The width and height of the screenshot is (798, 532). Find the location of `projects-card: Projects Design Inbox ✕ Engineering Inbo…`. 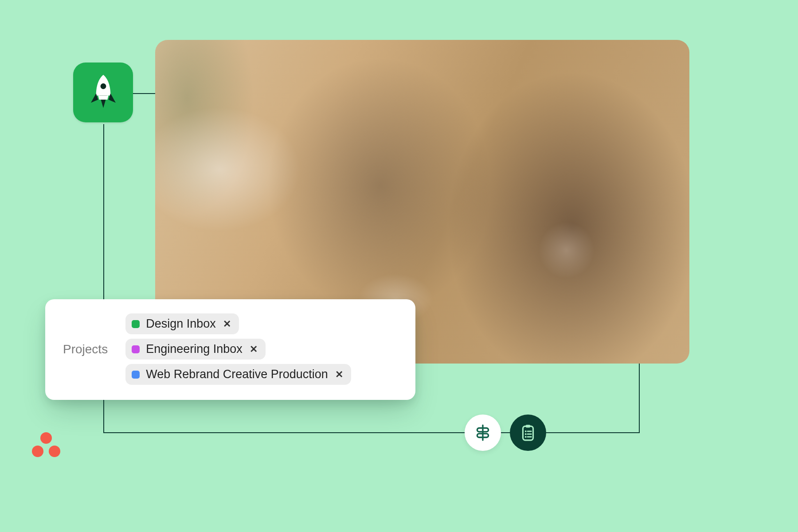

projects-card: Projects Design Inbox ✕ Engineering Inbo… is located at coordinates (231, 349).